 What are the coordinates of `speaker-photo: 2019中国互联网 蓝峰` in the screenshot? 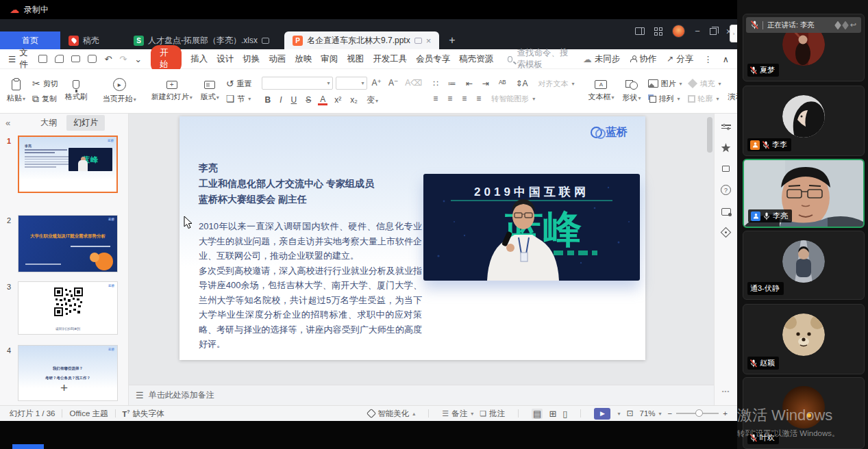 It's located at (532, 227).